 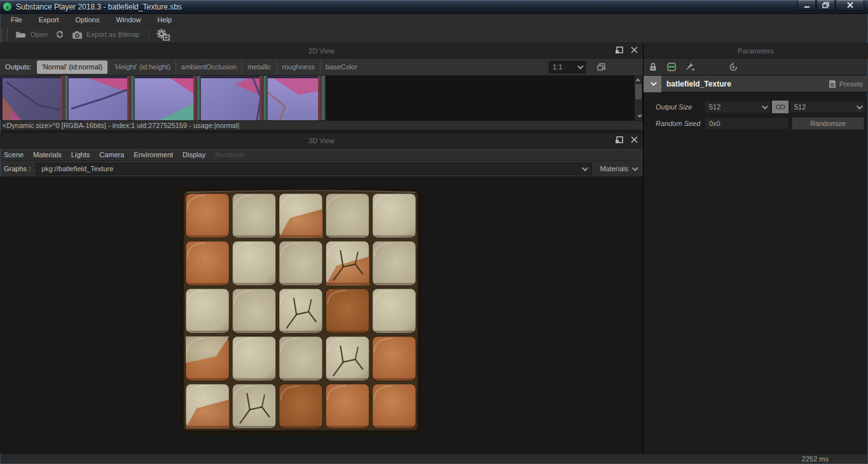 What do you see at coordinates (165, 20) in the screenshot?
I see `menu-help: Help` at bounding box center [165, 20].